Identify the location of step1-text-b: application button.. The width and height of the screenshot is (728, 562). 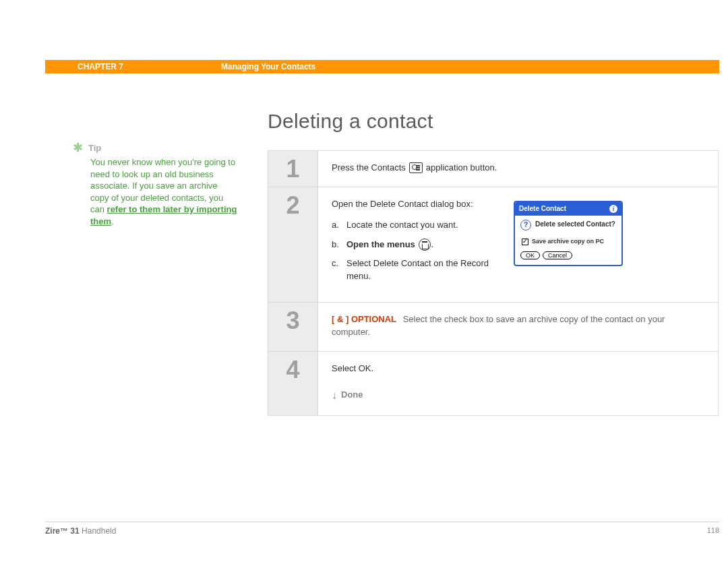
(462, 168).